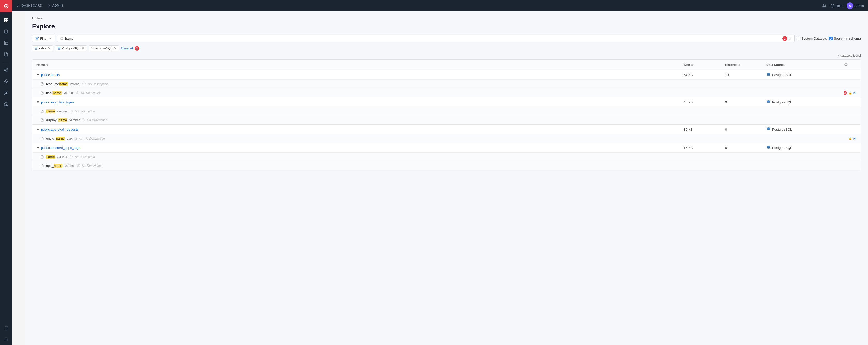 The height and width of the screenshot is (345, 868). I want to click on tag-postgresql2-remove: ✕, so click(115, 48).